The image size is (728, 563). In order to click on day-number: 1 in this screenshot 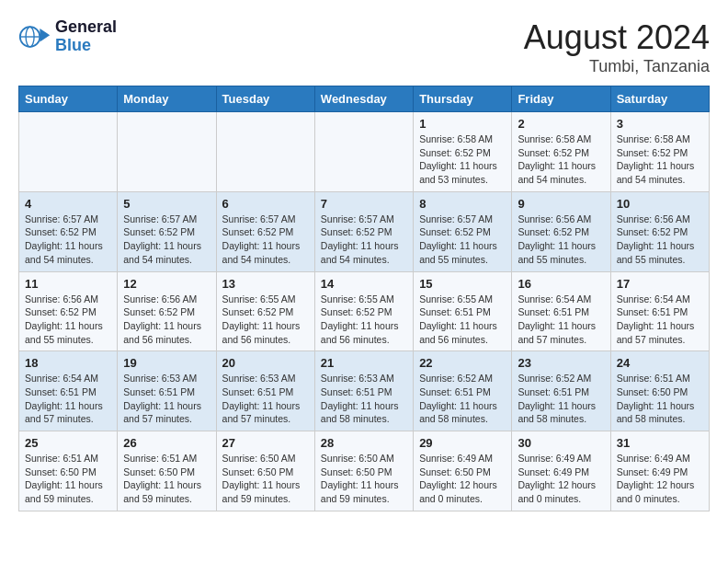, I will do `click(462, 123)`.